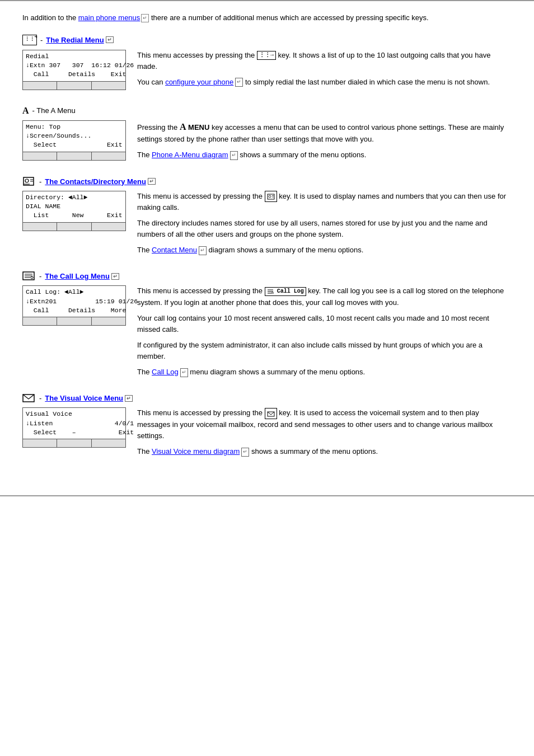  Describe the element at coordinates (84, 398) in the screenshot. I see `voicemail-menu-link: The Visual Voice Menu` at that location.